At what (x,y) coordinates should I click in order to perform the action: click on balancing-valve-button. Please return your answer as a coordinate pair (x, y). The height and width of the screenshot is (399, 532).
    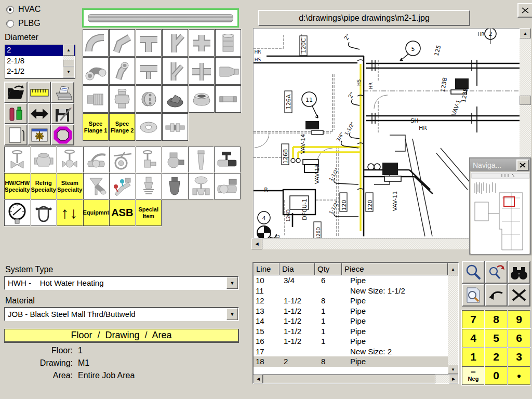
    Looking at the image, I should click on (123, 186).